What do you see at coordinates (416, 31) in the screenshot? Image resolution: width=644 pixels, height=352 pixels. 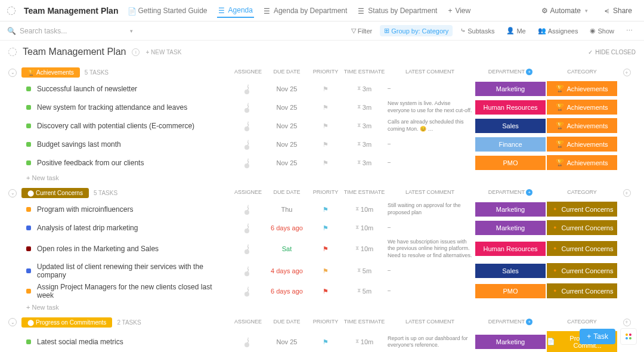 I see `group-by-button: ⊞Group by: Category` at bounding box center [416, 31].